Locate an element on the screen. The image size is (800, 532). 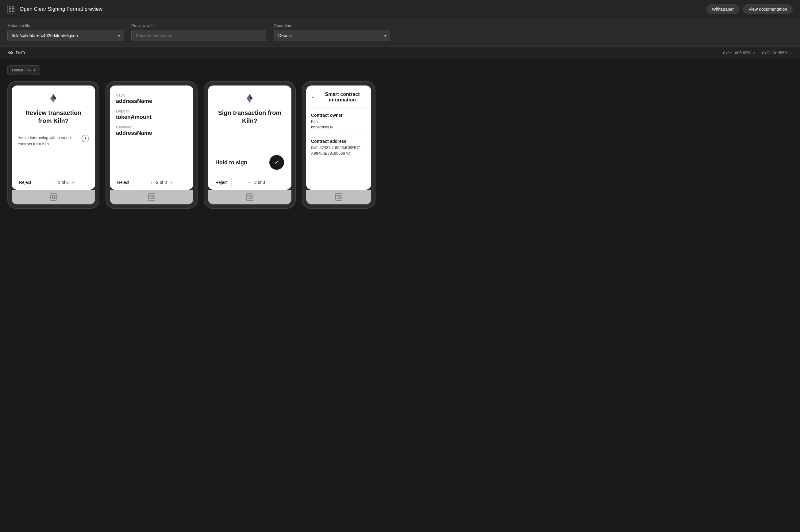
screen-1-divider is located at coordinates (53, 131).